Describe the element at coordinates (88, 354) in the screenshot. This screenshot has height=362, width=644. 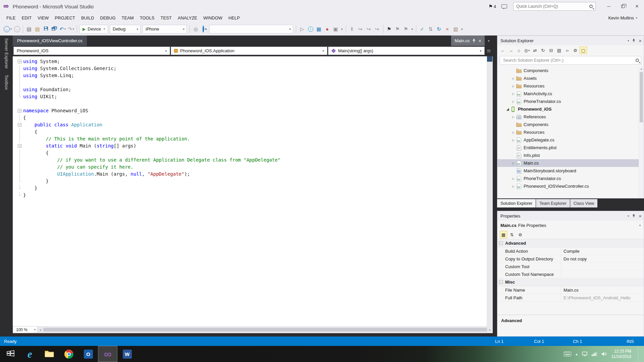
I see `taskbar-app-outlook: O` at that location.